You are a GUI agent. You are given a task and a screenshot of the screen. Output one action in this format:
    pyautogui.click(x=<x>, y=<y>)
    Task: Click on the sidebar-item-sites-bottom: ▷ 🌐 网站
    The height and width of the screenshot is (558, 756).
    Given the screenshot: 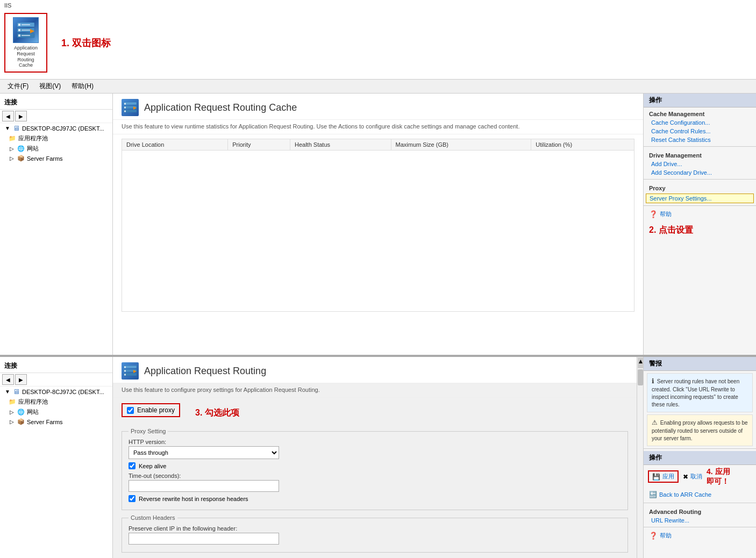 What is the action you would take?
    pyautogui.click(x=56, y=412)
    